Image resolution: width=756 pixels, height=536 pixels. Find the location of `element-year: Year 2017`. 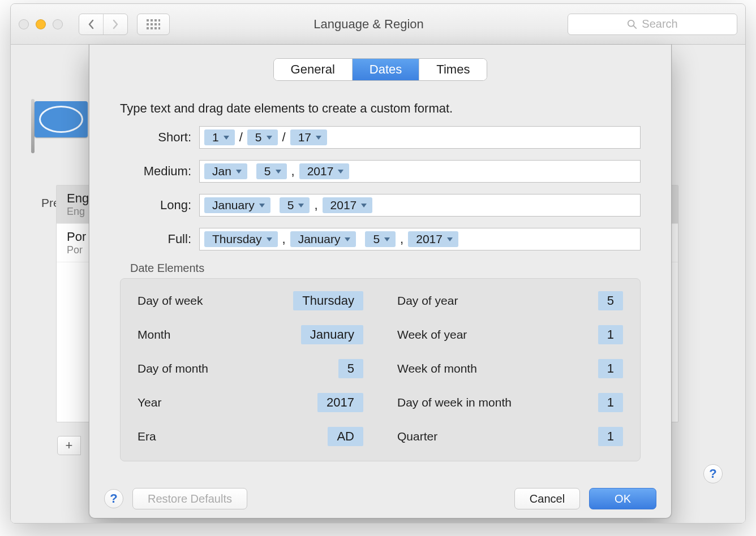

element-year: Year 2017 is located at coordinates (250, 403).